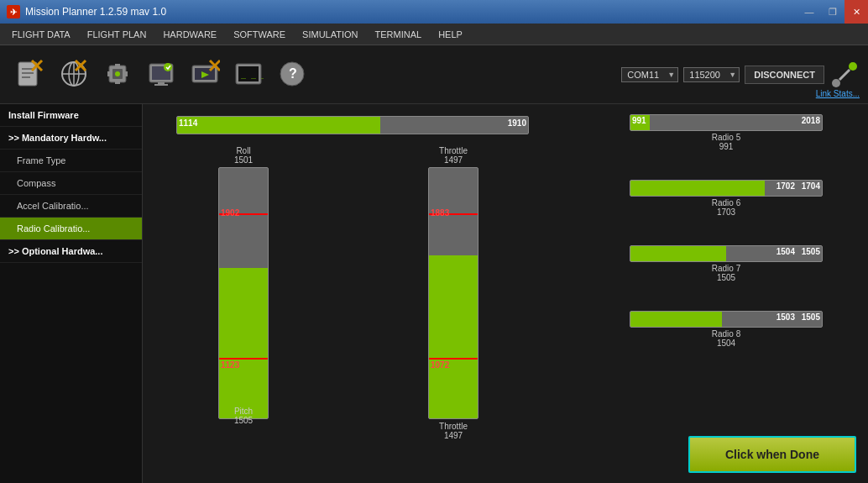 The image size is (868, 483). I want to click on restore-button: ❐, so click(833, 12).